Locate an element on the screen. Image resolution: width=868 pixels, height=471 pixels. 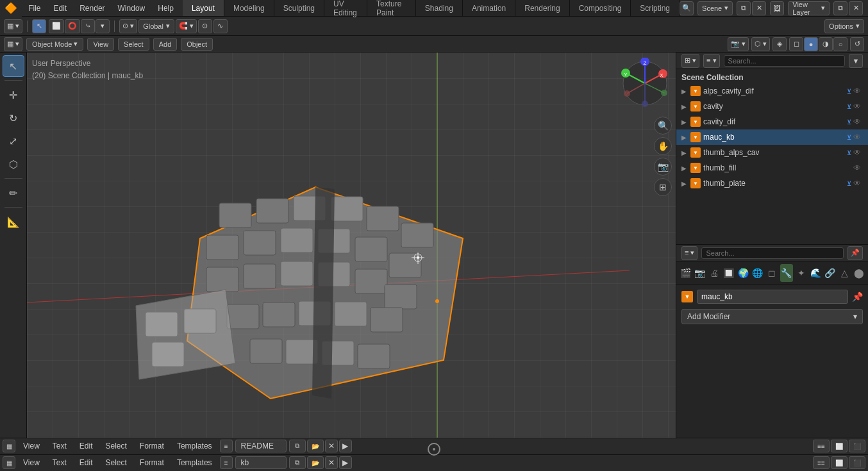
select-menu-btn: Select is located at coordinates (133, 44).